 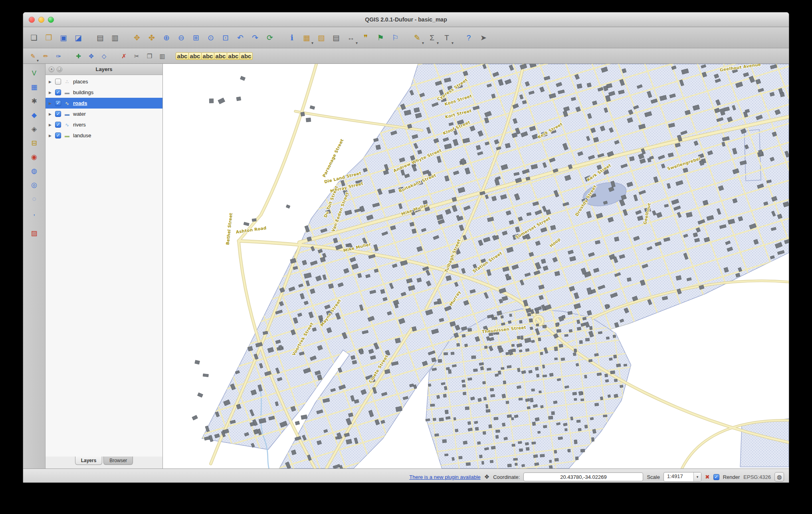 What do you see at coordinates (63, 38) in the screenshot?
I see `save-project-button: ▣` at bounding box center [63, 38].